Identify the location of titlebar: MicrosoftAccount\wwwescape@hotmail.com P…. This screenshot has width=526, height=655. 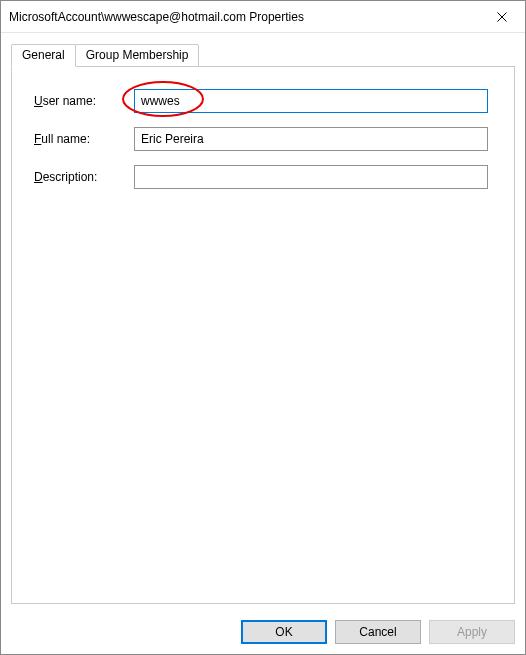
(263, 17).